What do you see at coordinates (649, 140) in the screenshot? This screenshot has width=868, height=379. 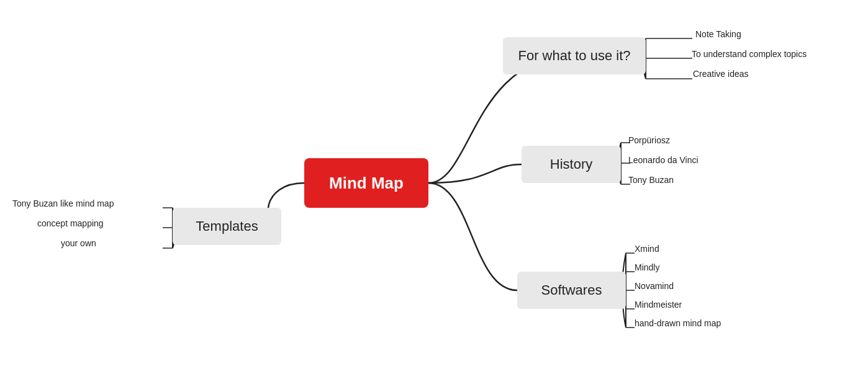 I see `leaf-porp: Porpüriosz` at bounding box center [649, 140].